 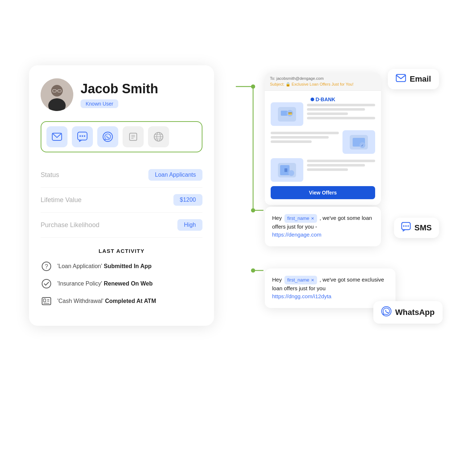 What do you see at coordinates (46, 284) in the screenshot?
I see `checkmark-icon` at bounding box center [46, 284].